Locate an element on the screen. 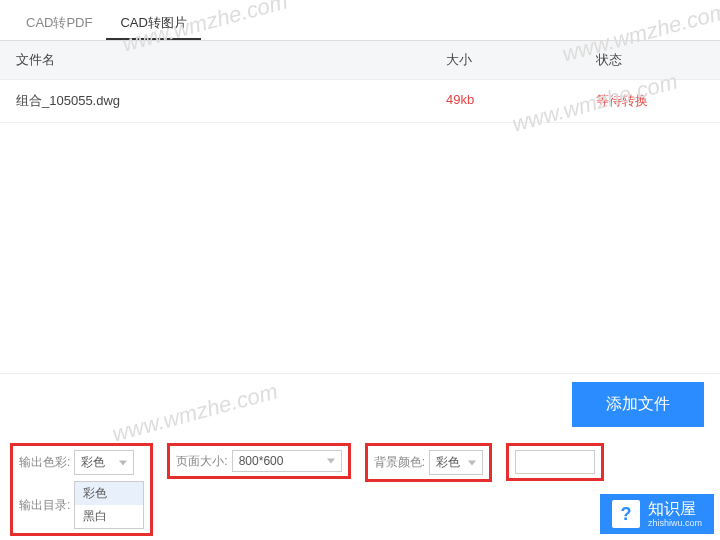 This screenshot has height=540, width=720. add-file-button: 添加文件 is located at coordinates (638, 404).